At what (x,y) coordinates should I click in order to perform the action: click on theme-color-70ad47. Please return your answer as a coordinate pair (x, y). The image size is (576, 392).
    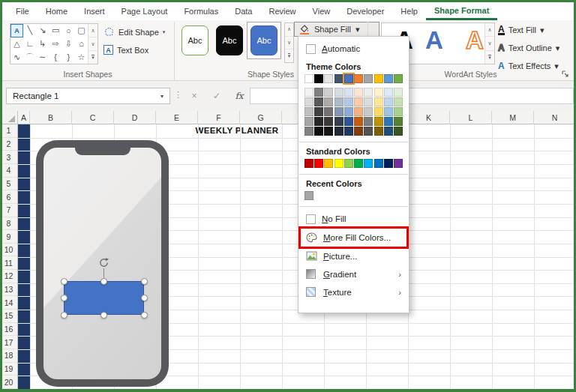
    Looking at the image, I should click on (398, 79).